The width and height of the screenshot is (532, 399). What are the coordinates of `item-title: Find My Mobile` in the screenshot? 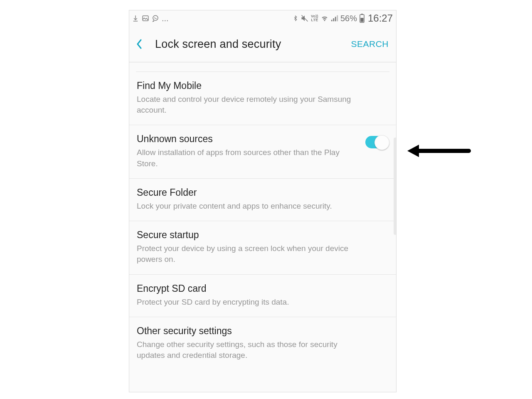 It's located at (263, 86).